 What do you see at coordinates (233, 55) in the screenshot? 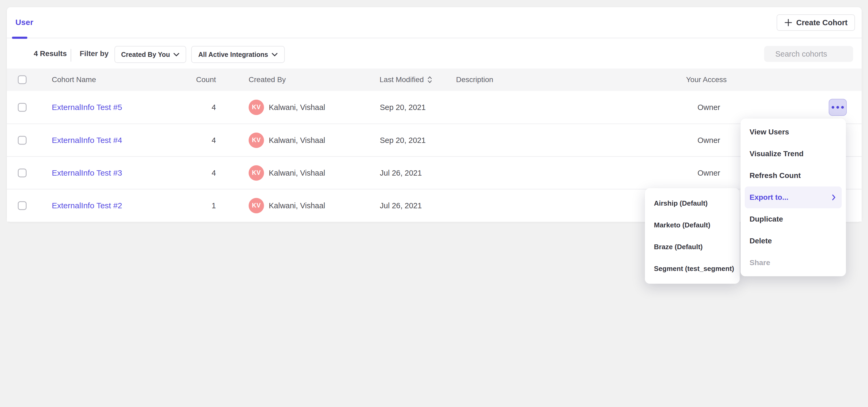
I see `integrations-dropdown-value: All Active Integrations` at bounding box center [233, 55].